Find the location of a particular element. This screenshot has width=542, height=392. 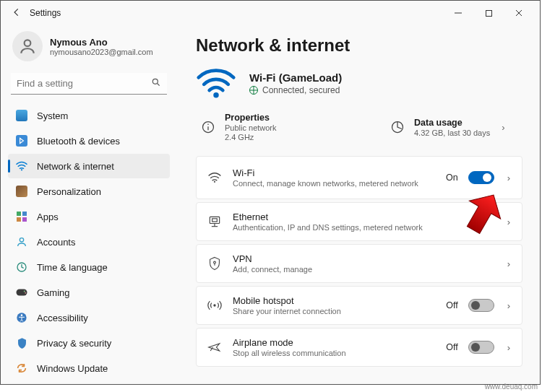

nav-privacy: Privacy & security is located at coordinates (89, 343).